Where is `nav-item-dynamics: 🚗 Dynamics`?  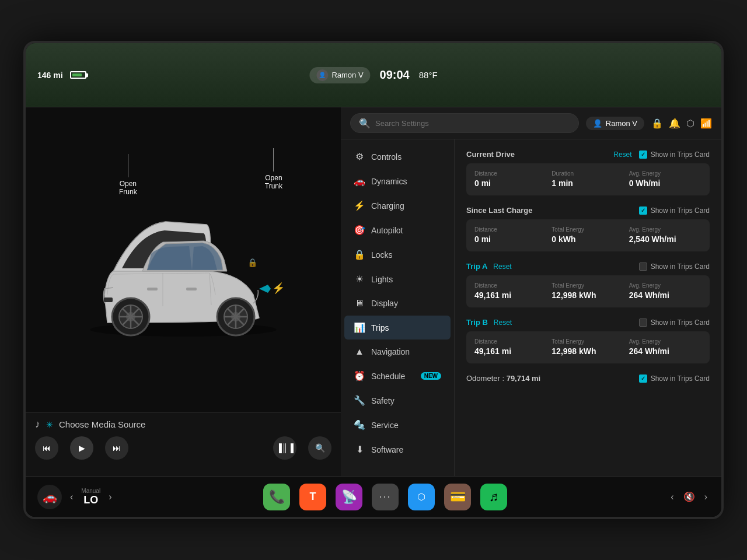
nav-item-dynamics: 🚗 Dynamics is located at coordinates (397, 181).